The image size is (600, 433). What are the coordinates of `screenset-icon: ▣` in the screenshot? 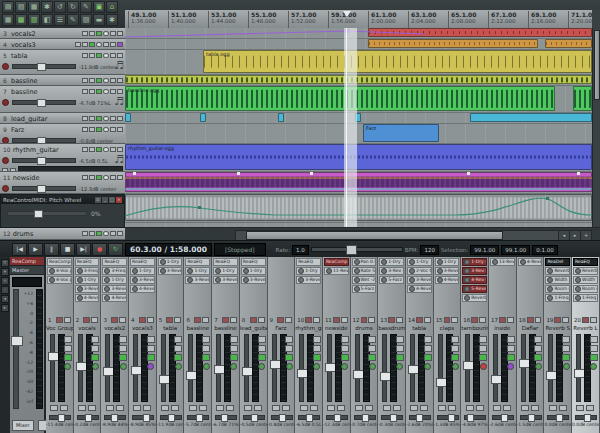 It's located at (99, 7).